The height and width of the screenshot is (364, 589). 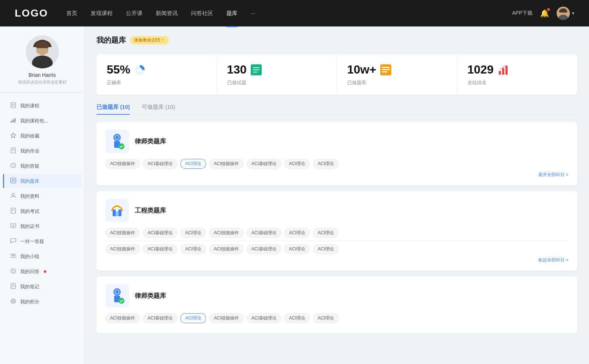 What do you see at coordinates (30, 211) in the screenshot?
I see `sidebar-item-label: 我的考试` at bounding box center [30, 211].